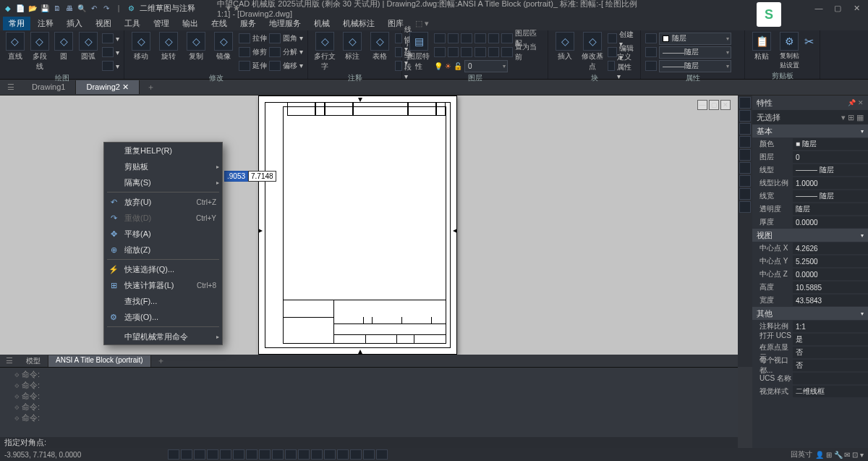 This screenshot has height=461, width=868. Describe the element at coordinates (592, 52) in the screenshot. I see `block-修改基点: ◇修改基点` at that location.